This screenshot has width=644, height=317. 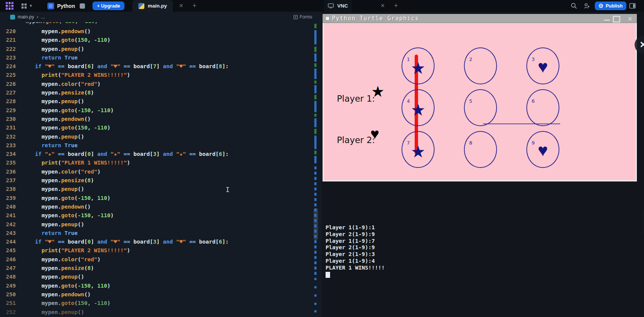 What do you see at coordinates (125, 154) in the screenshot?
I see `line-code: if "★" == board[0] and "★" == board[3] a…` at bounding box center [125, 154].